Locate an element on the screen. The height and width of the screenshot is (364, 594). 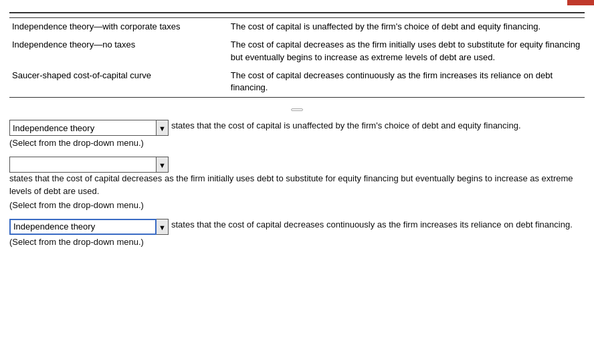
table-row: Independence theory—no taxesThe cost of … is located at coordinates (297, 52).